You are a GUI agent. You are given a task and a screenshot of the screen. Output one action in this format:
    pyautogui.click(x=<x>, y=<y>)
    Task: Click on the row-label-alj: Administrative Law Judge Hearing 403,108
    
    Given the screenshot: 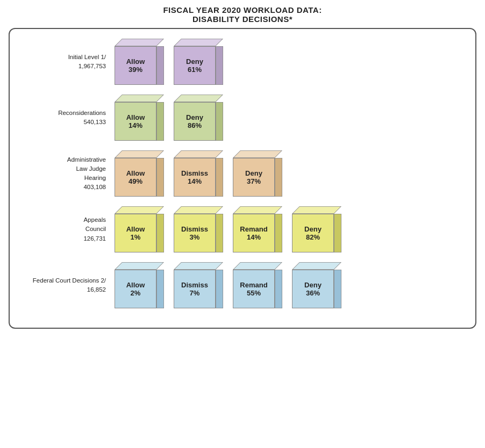 What is the action you would take?
    pyautogui.click(x=68, y=174)
    